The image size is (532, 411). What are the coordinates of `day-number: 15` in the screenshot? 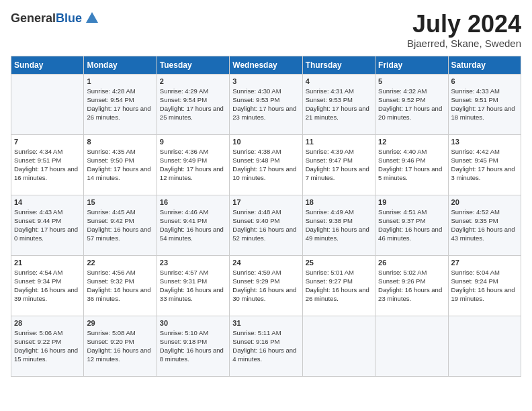 It's located at (120, 202).